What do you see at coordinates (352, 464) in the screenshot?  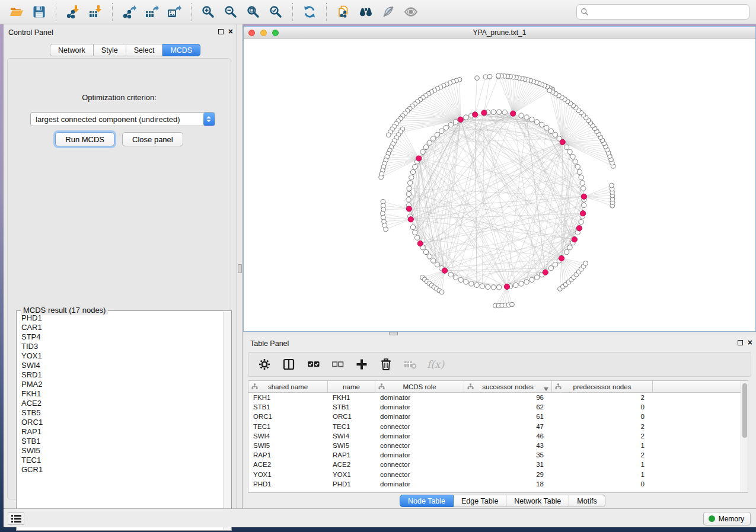 I see `table-cell: ACE2` at bounding box center [352, 464].